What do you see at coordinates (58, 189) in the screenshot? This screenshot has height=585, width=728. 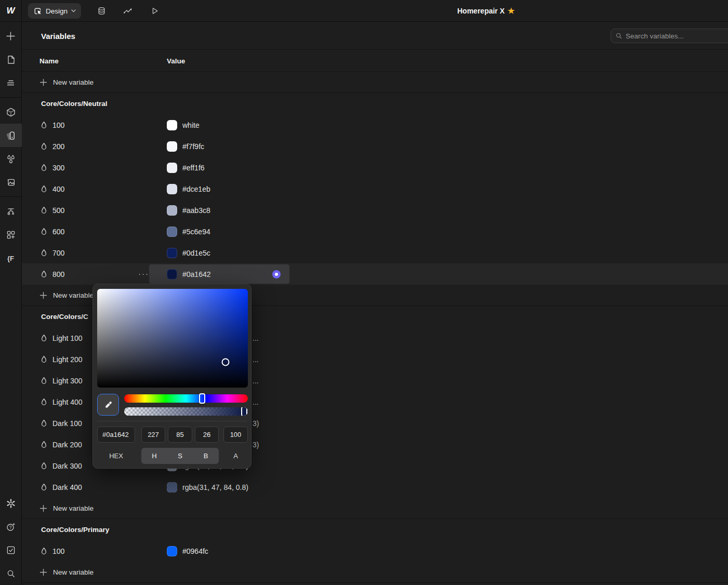 I see `variable-name: 400` at bounding box center [58, 189].